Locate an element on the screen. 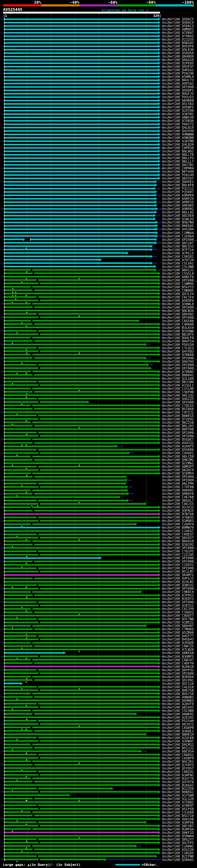 The width and height of the screenshot is (197, 868). hit-label: UniRef100_B6VC73 is located at coordinates (178, 80).